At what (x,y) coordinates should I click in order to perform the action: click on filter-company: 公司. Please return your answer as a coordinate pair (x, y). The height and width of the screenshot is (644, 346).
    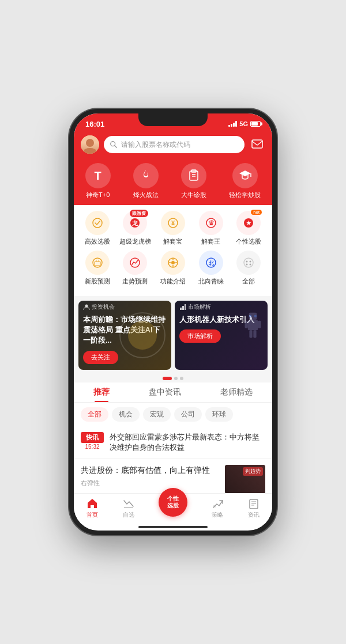
    Looking at the image, I should click on (188, 415).